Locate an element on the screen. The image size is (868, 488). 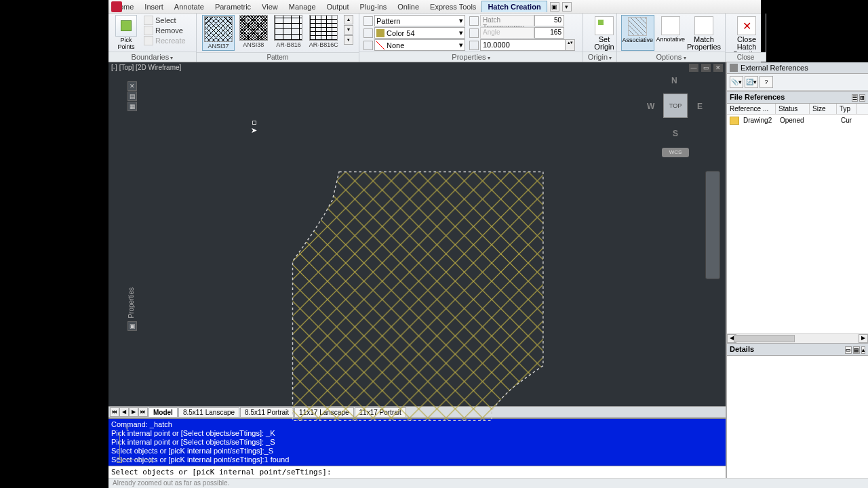
file-references-label: File References is located at coordinates (757, 98).